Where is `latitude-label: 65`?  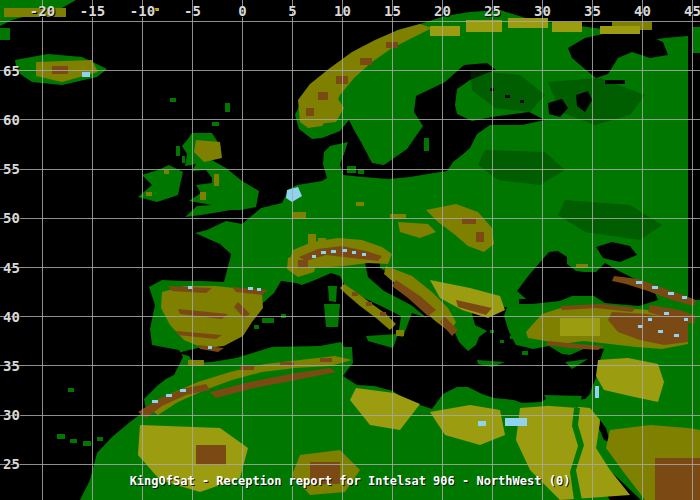 latitude-label: 65 is located at coordinates (12, 71).